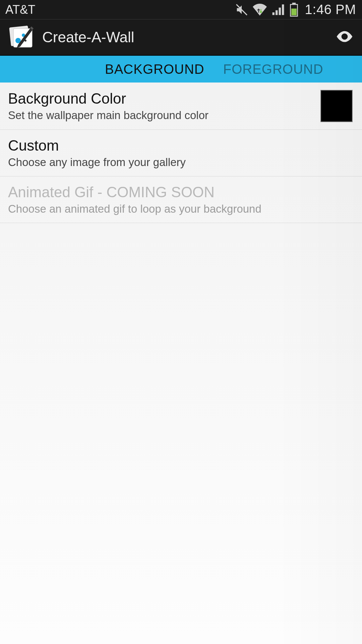 This screenshot has height=644, width=362. What do you see at coordinates (181, 153) in the screenshot?
I see `setting-custom-image: Custom Choose any image from your galler…` at bounding box center [181, 153].